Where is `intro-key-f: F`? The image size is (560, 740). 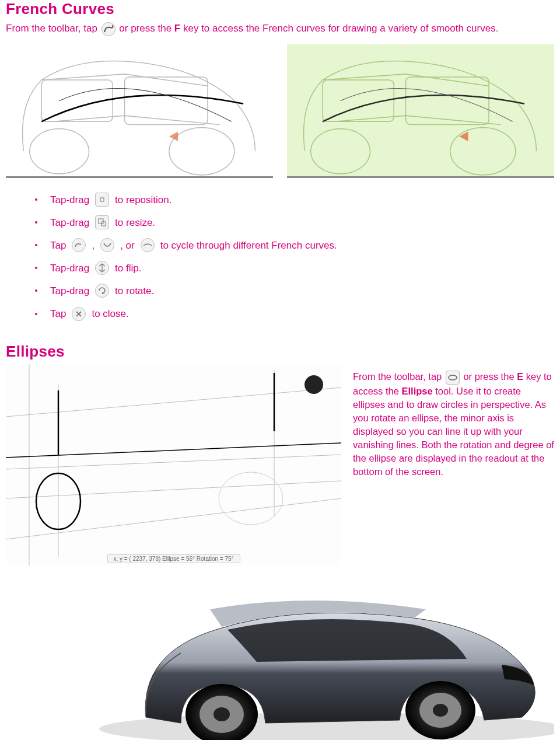
intro-key-f: F is located at coordinates (177, 28).